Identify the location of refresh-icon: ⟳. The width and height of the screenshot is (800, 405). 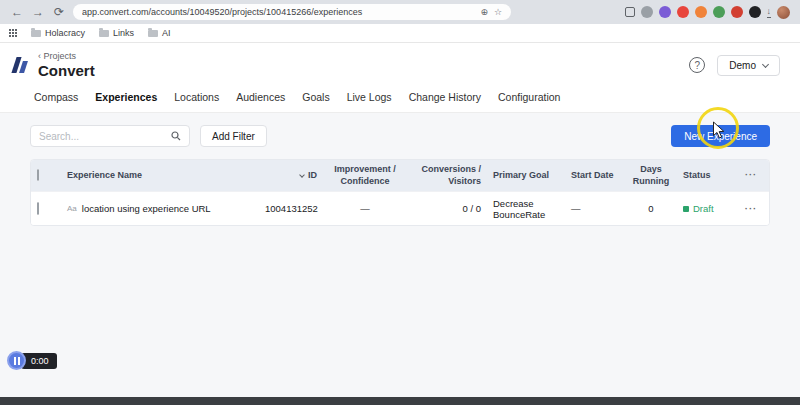
(59, 12).